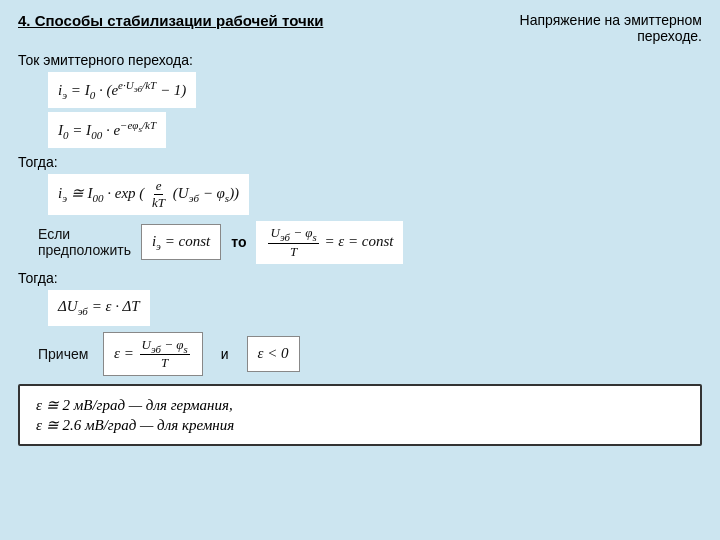 The image size is (720, 540). What do you see at coordinates (360, 298) in the screenshot?
I see `section-togda-2: Тогда: ΔUэб = ε · ΔT` at bounding box center [360, 298].